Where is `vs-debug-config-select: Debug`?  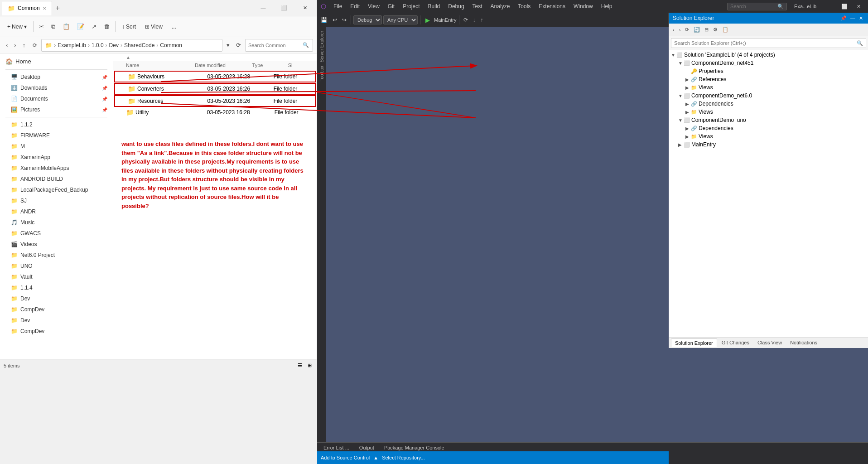 vs-debug-config-select: Debug is located at coordinates (368, 20).